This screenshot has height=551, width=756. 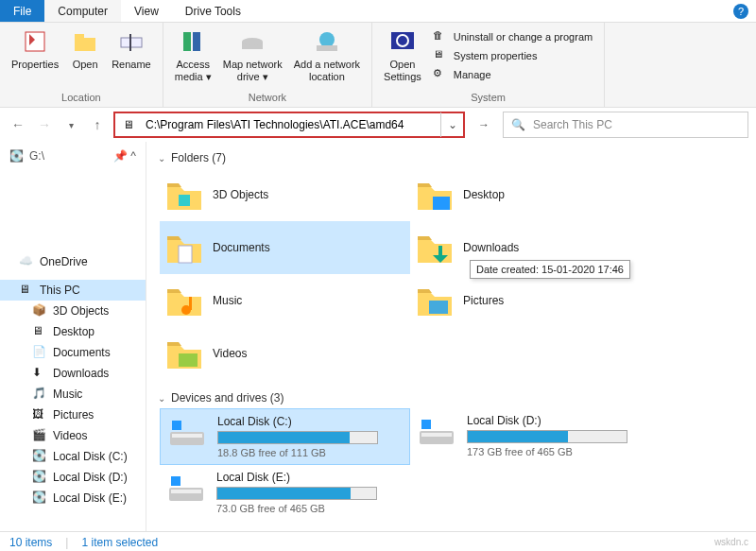 What do you see at coordinates (285, 437) in the screenshot?
I see `drive-item: Local Disk (C:)18.8 GB free of 111 GB` at bounding box center [285, 437].